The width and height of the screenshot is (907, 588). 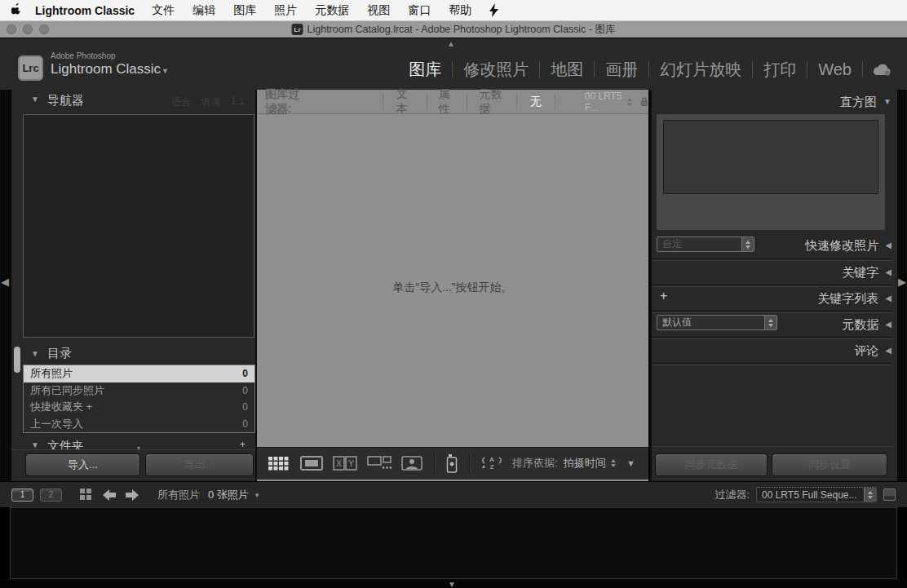 I want to click on sync-cloud-icon, so click(x=882, y=69).